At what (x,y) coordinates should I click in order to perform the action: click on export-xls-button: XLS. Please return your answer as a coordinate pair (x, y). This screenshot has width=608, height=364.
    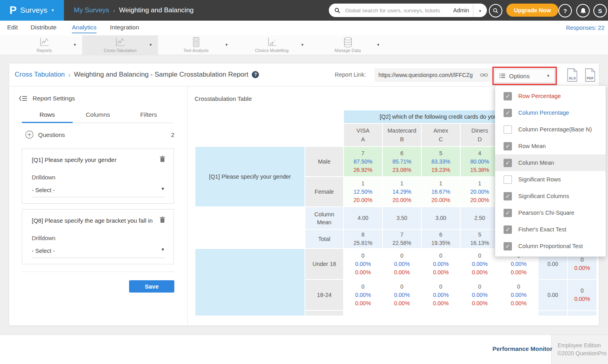
    Looking at the image, I should click on (572, 76).